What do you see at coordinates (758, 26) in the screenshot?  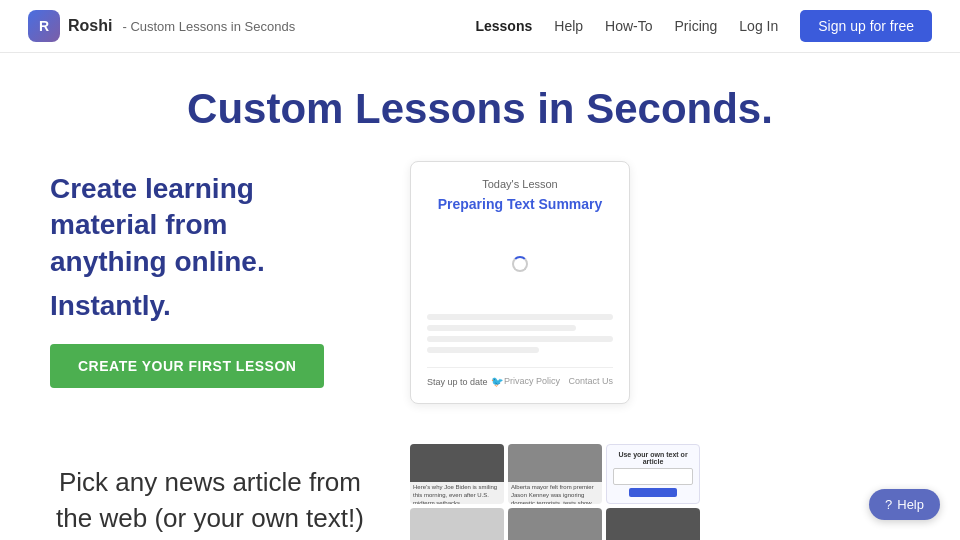 I see `login-button: Log In` at bounding box center [758, 26].